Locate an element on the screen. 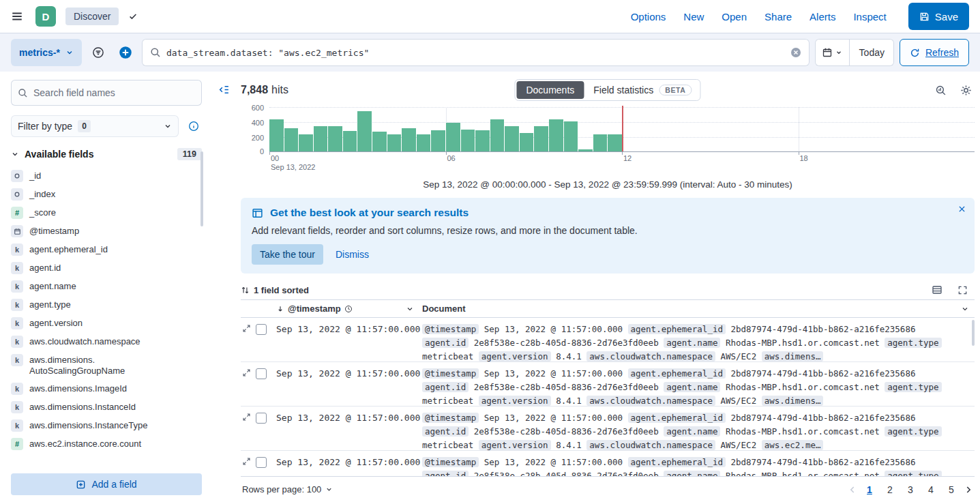 This screenshot has height=502, width=980. field-item: _id is located at coordinates (106, 176).